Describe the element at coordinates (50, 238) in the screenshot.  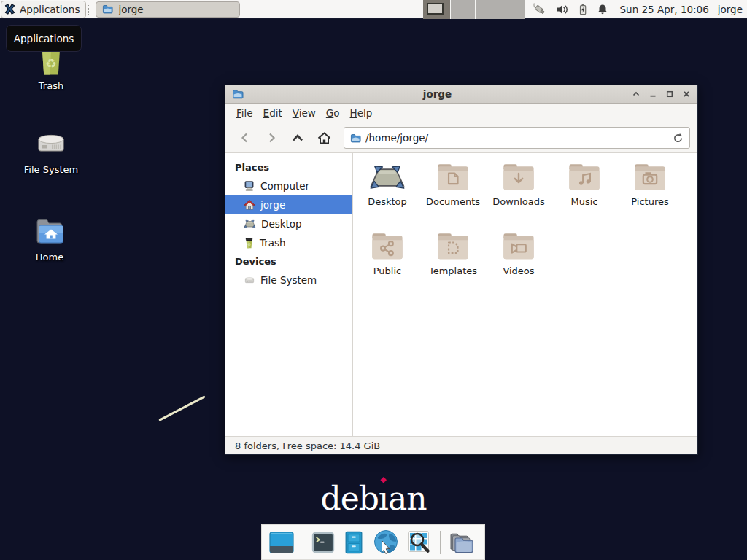
I see `desktop-icon-home: Home` at that location.